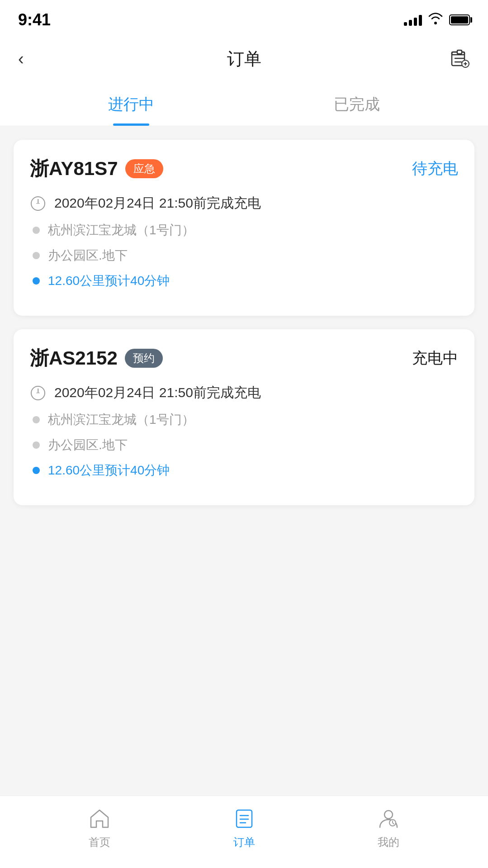 The image size is (488, 868). Describe the element at coordinates (157, 393) in the screenshot. I see `datetime-text-2: 2020年02月24日 21:50前完成充电` at that location.